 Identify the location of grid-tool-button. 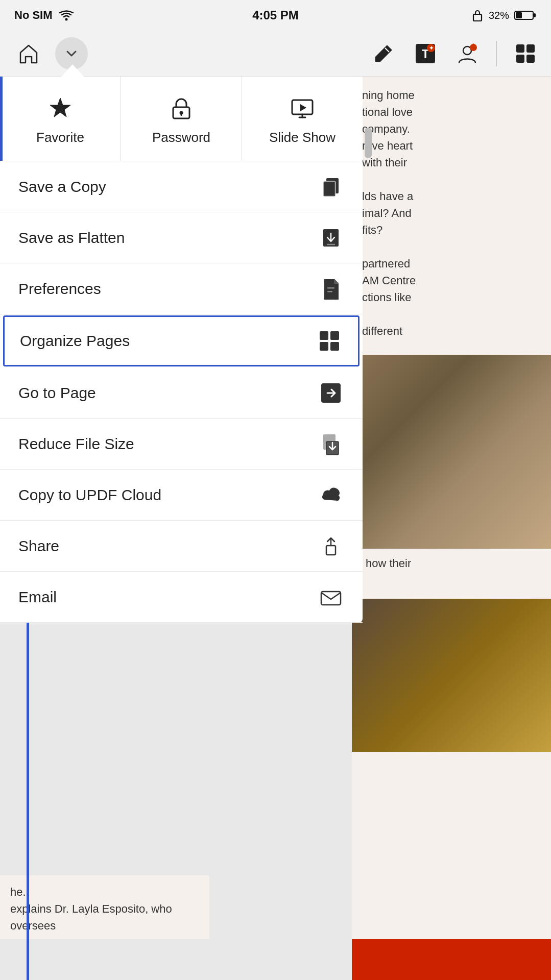
(525, 54).